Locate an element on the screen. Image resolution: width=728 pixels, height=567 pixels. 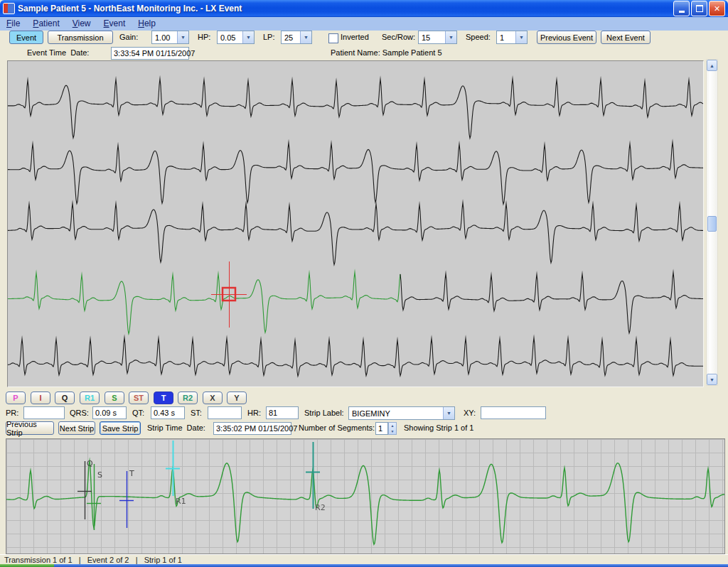
start-button-edge is located at coordinates (27, 566).